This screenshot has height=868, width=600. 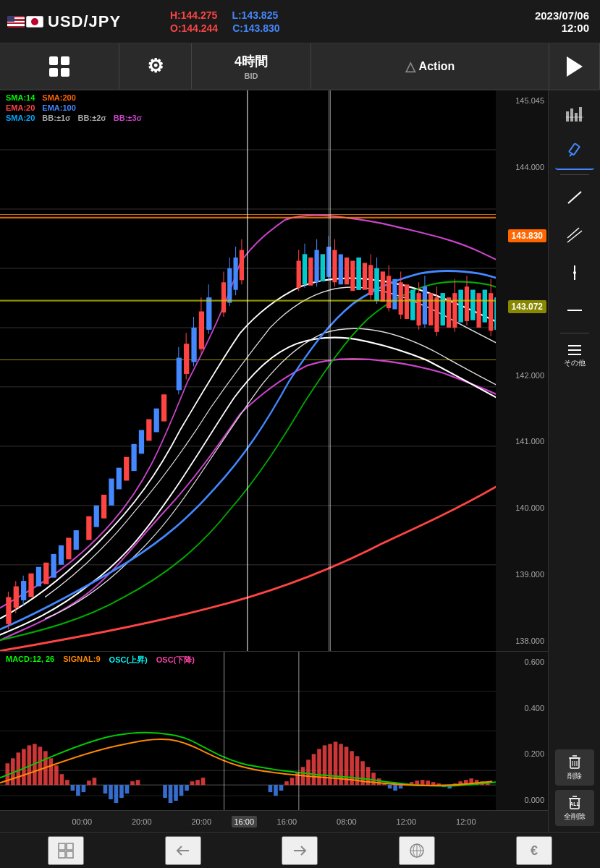 What do you see at coordinates (575, 762) in the screenshot?
I see `trash-icon` at bounding box center [575, 762].